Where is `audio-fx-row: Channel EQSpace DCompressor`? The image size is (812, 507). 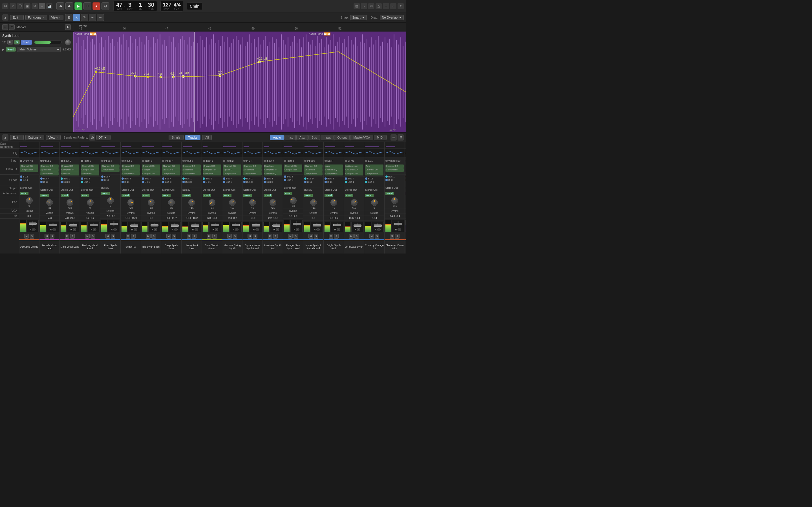 audio-fx-row: Channel EQSpace DCompressor is located at coordinates (232, 170).